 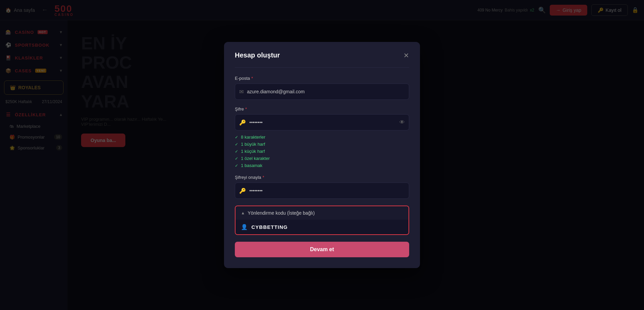 I want to click on req-check-1: ✓, so click(x=237, y=144).